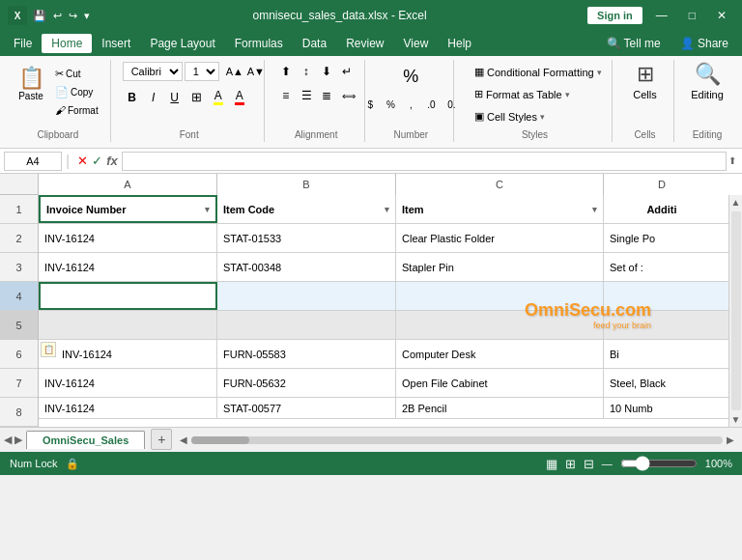  Describe the element at coordinates (327, 96) in the screenshot. I see `align-right-button: ≣` at that location.